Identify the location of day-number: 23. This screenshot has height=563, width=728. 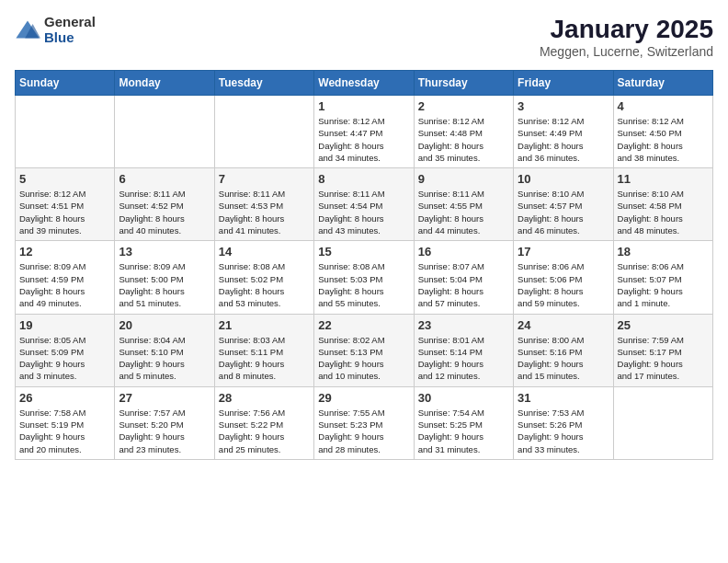
(463, 326).